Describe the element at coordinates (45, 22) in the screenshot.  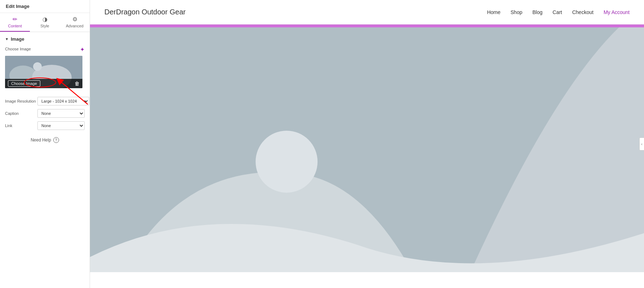
I see `sidebar-tabs: ✏ Content ◑ Style ⚙ Advanced` at that location.